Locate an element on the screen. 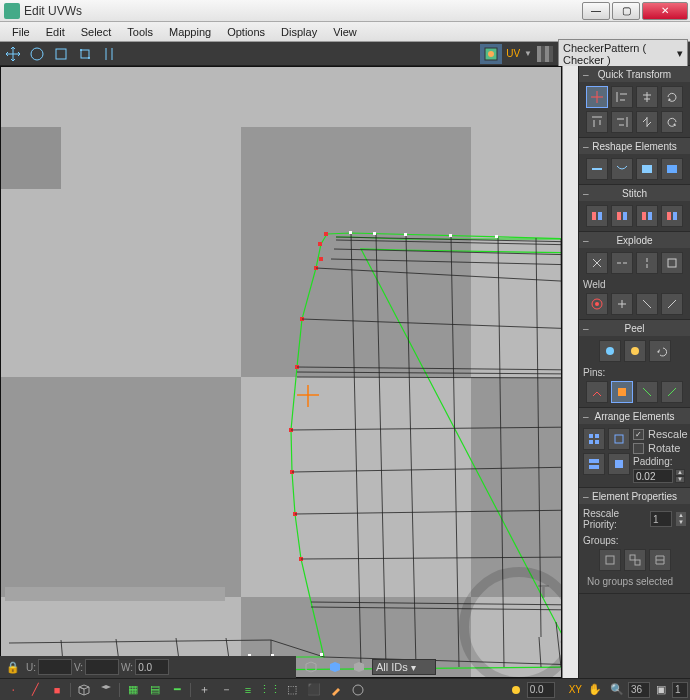 The width and height of the screenshot is (690, 700). region-button: ▣ is located at coordinates (661, 690).